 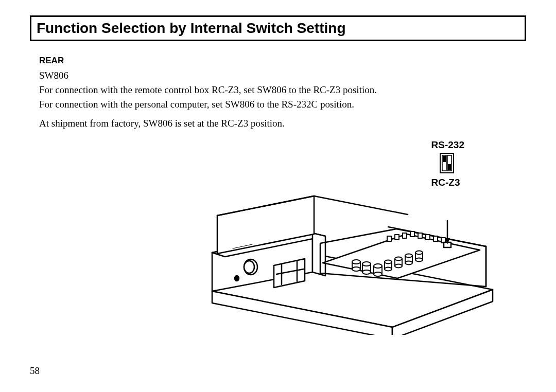 I want to click on instruction-rs232c: For connection with the personal compute…, so click(x=283, y=104).